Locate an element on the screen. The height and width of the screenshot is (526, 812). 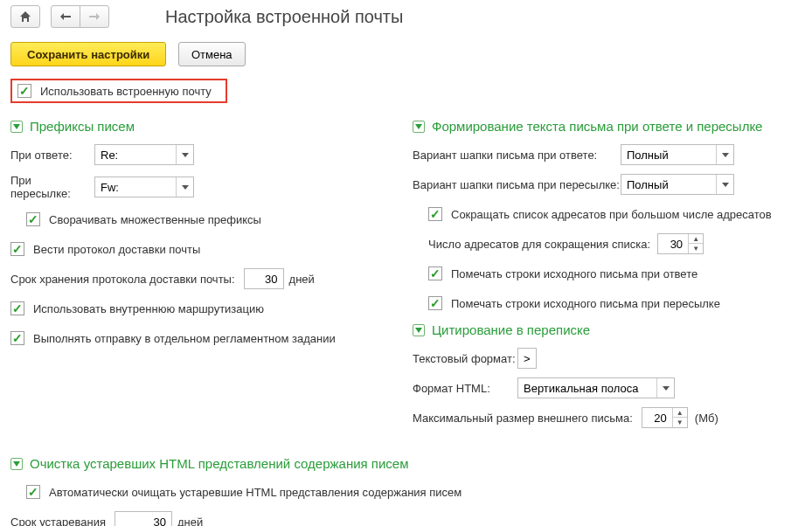
header-forward-label: Вариант шапки письма при пересылке: is located at coordinates (517, 185).